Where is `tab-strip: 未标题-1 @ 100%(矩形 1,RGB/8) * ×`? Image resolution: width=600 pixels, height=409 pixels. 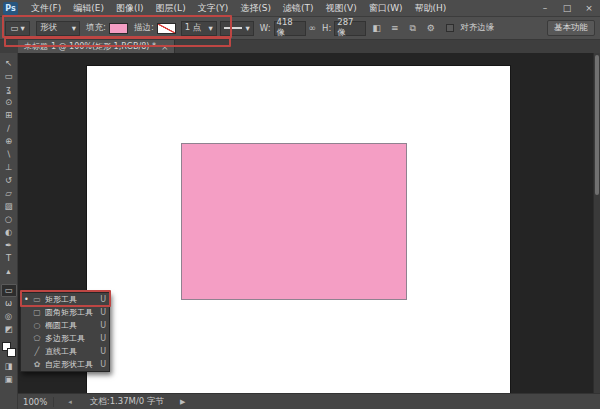
tab-strip: 未标题-1 @ 100%(矩形 1,RGB/8) * × is located at coordinates (300, 46).